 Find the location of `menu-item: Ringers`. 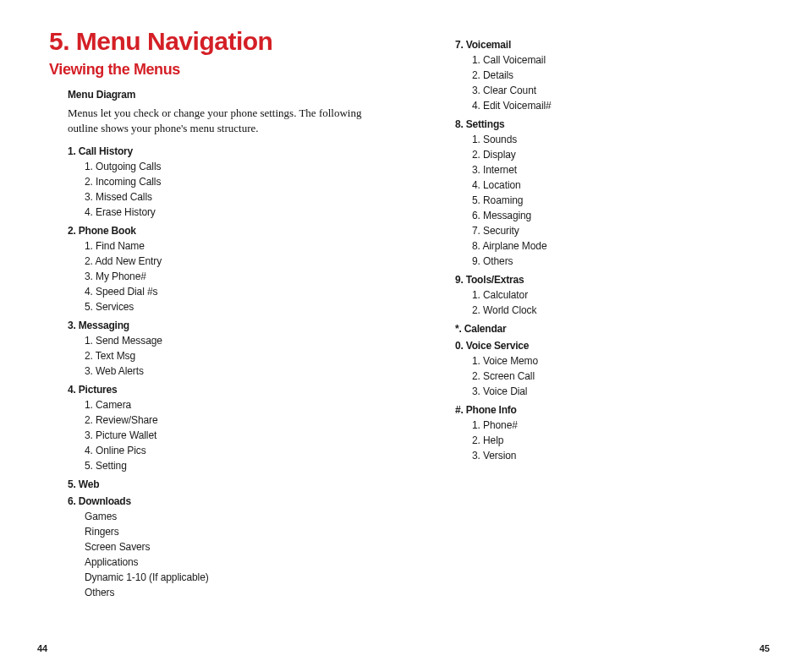

menu-item: Ringers is located at coordinates (232, 532).